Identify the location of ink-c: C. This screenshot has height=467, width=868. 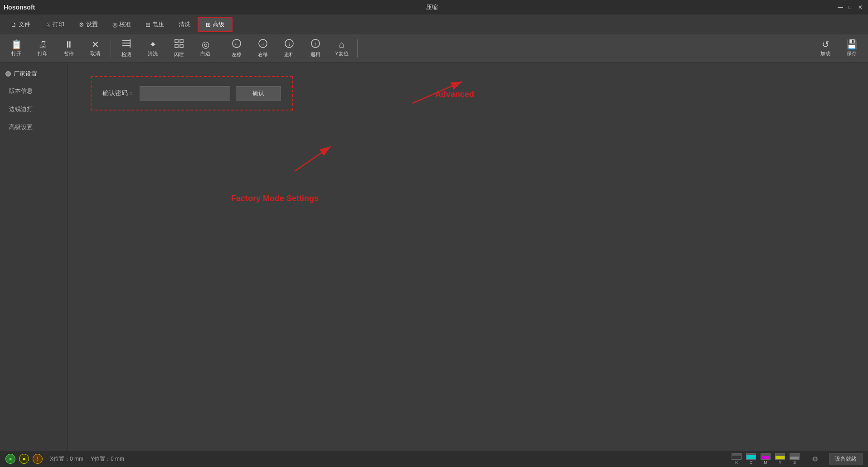
(751, 459).